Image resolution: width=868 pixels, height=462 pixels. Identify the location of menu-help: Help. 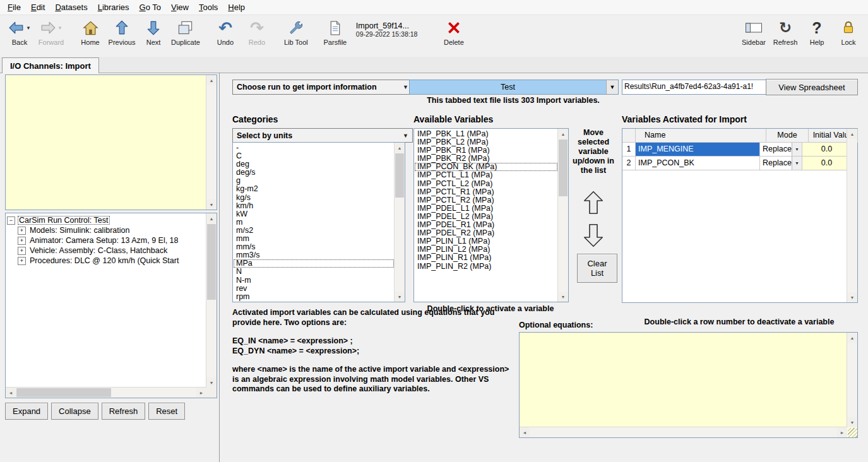
(236, 8).